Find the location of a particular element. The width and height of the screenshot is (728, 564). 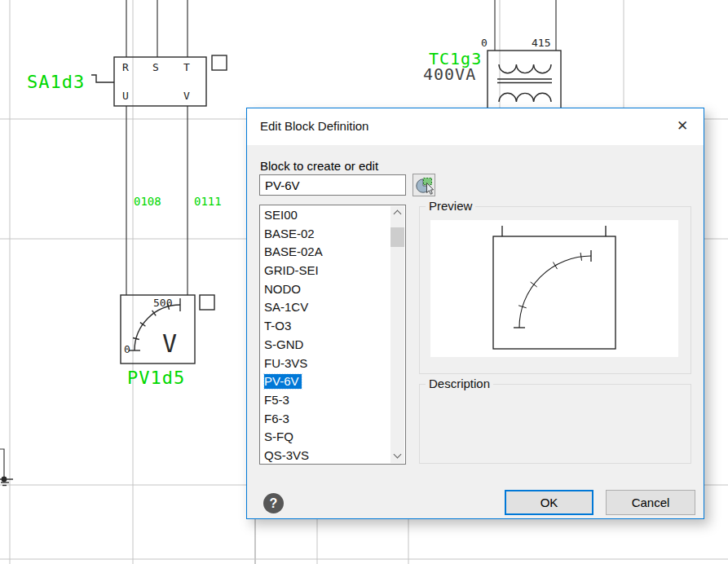

preview-label: Preview is located at coordinates (450, 205).